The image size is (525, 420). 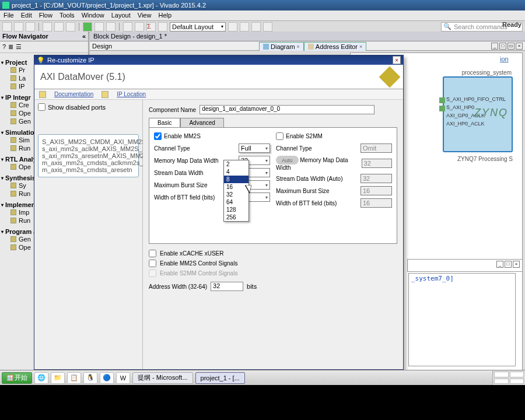 I want to click on run-icon, so click(x=88, y=27).